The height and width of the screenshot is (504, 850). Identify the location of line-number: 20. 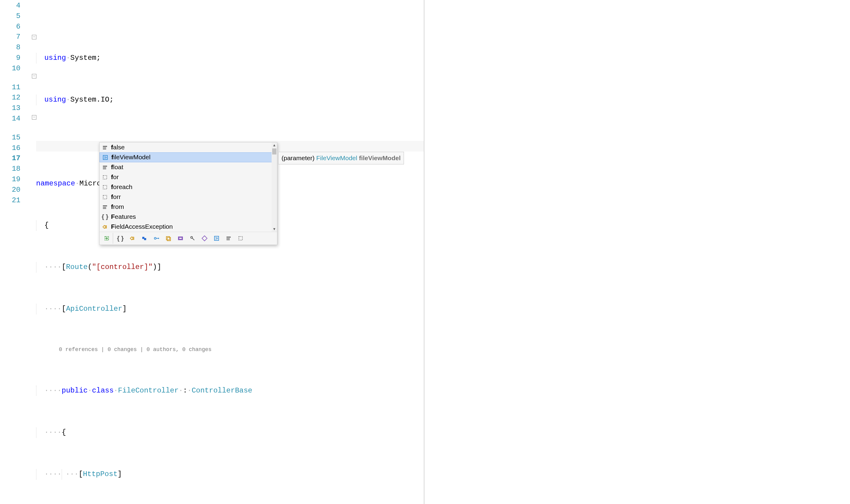
(10, 190).